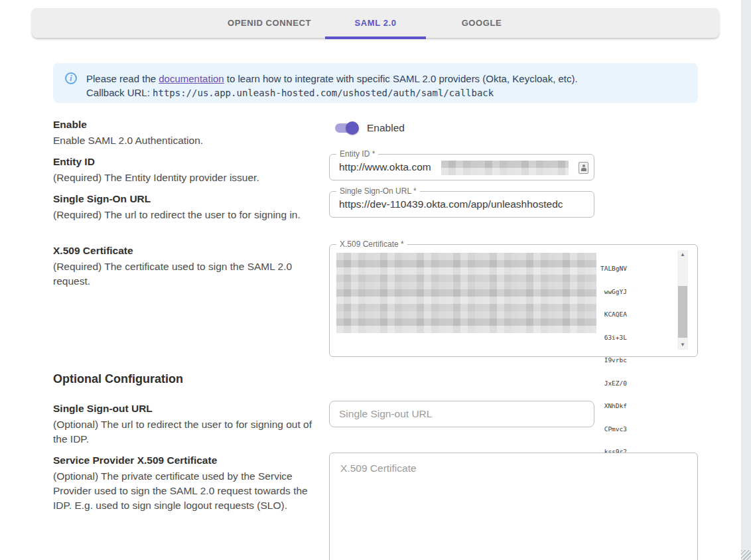 Image resolution: width=751 pixels, height=560 pixels. What do you see at coordinates (122, 78) in the screenshot?
I see `alert-text-before-link: Please read the` at bounding box center [122, 78].